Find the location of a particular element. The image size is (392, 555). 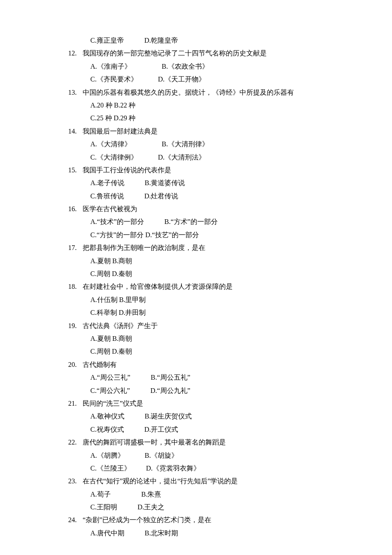

option-text: D.“周公九礼” is located at coordinates (170, 391).